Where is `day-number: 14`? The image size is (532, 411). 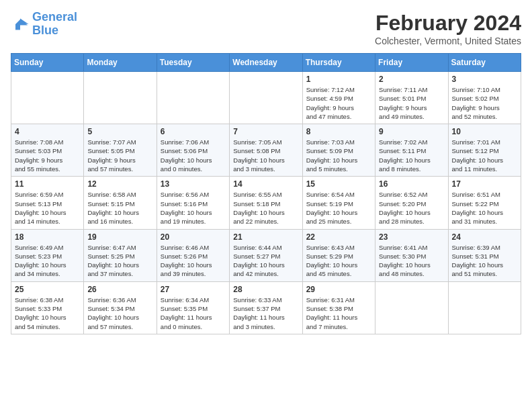
day-number: 14 is located at coordinates (266, 184).